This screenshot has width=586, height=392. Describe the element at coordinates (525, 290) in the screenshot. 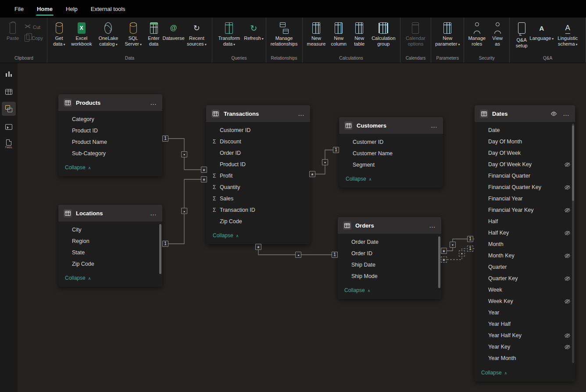

I see `field-row-week: Week` at that location.